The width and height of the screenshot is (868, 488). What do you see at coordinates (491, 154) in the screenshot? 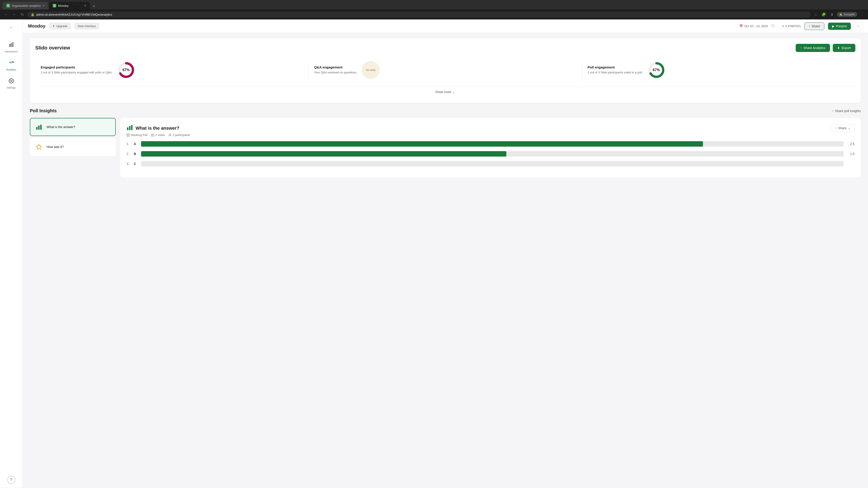
I see `bar-item-2: 2. B 1.5` at bounding box center [491, 154].